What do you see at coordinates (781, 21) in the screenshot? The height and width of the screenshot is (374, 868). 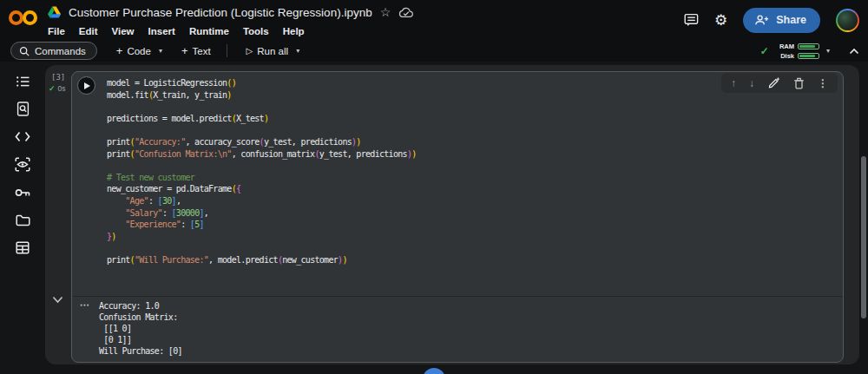 I see `share-button: Share` at bounding box center [781, 21].